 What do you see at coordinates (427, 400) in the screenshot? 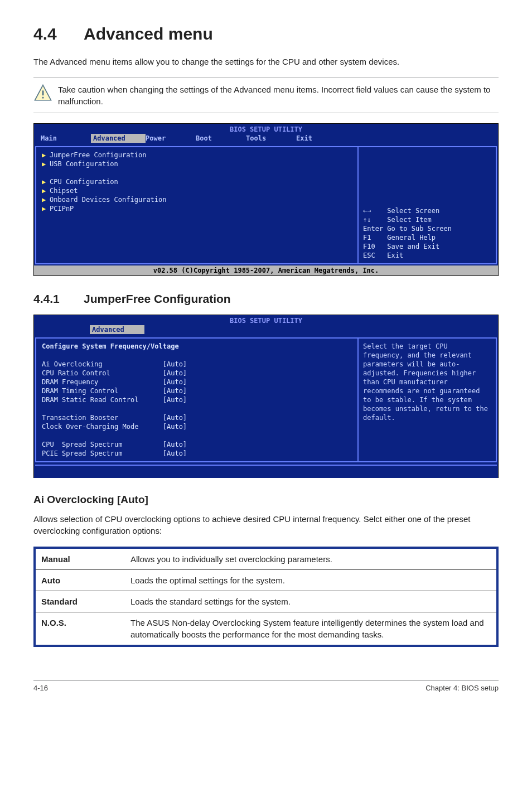
I see `bios-right-panel: Select the target CPU frequency, and the…` at bounding box center [427, 400].